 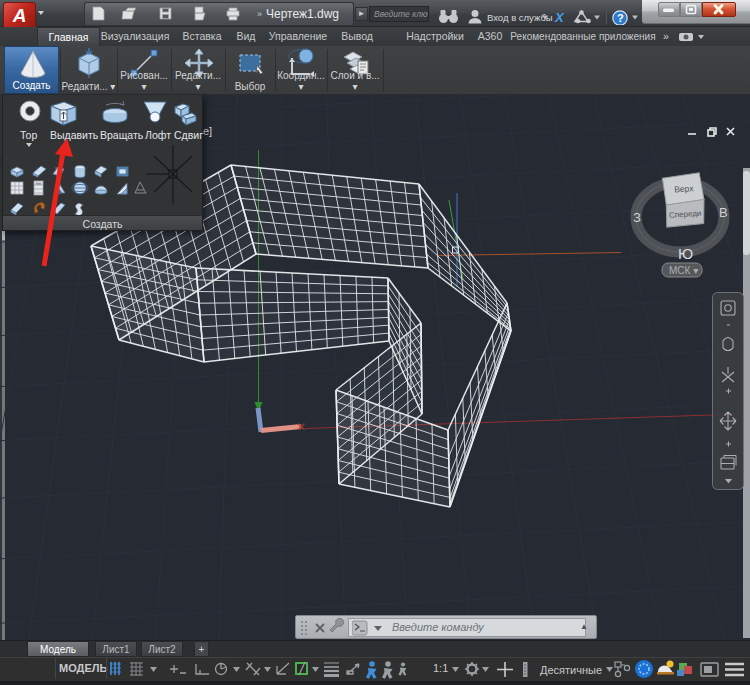 What do you see at coordinates (684, 270) in the screenshot?
I see `svg-text: МСК ▾` at bounding box center [684, 270].